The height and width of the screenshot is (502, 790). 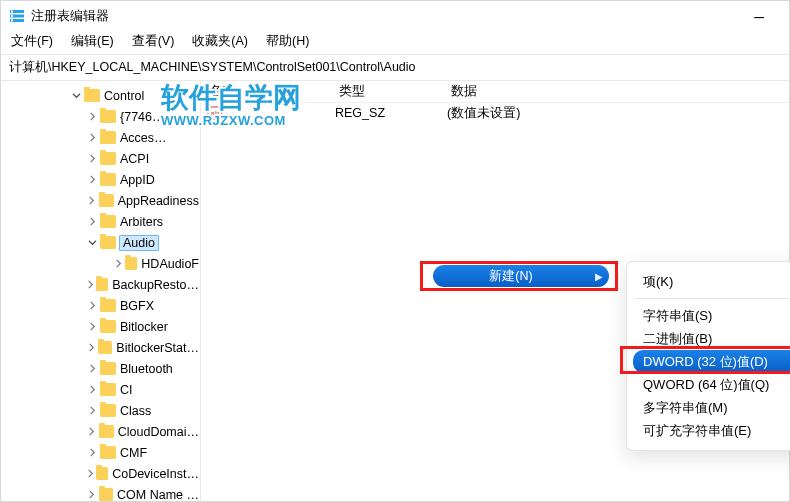 I want to click on tree-node: CoDeviceInst…, so click(x=100, y=474).